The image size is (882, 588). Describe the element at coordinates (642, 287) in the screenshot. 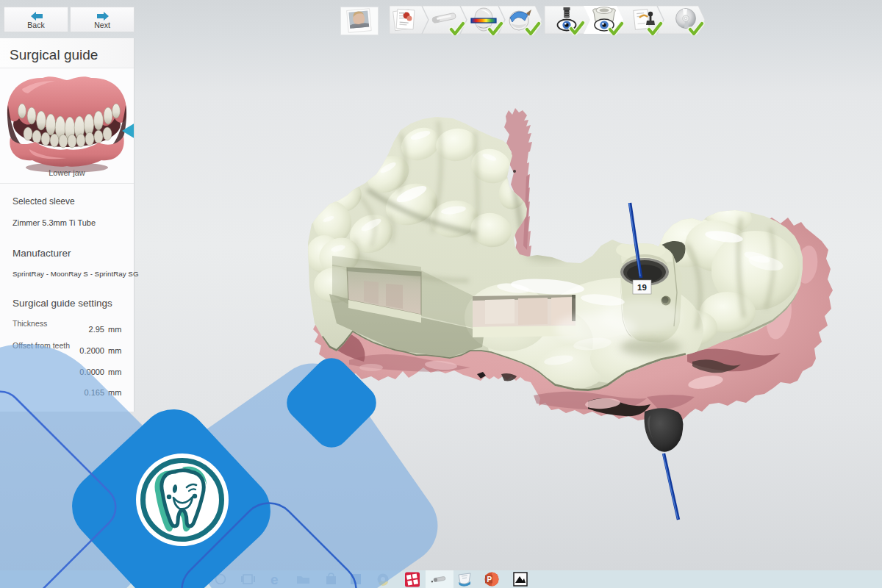

I see `svg-text: 19` at that location.